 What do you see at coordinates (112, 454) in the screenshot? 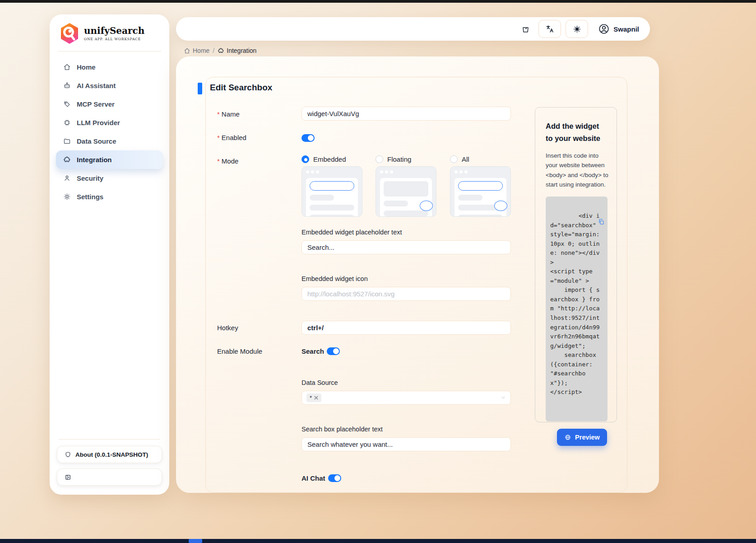
I see `about-label: About (0.0.1-SNAPSHOT)` at bounding box center [112, 454].